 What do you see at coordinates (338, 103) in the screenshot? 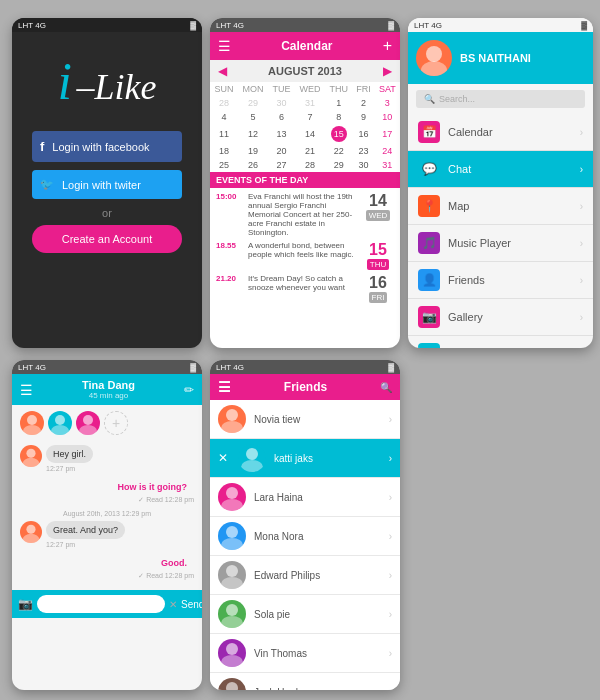
I see `cal-cell: 1` at bounding box center [338, 103].